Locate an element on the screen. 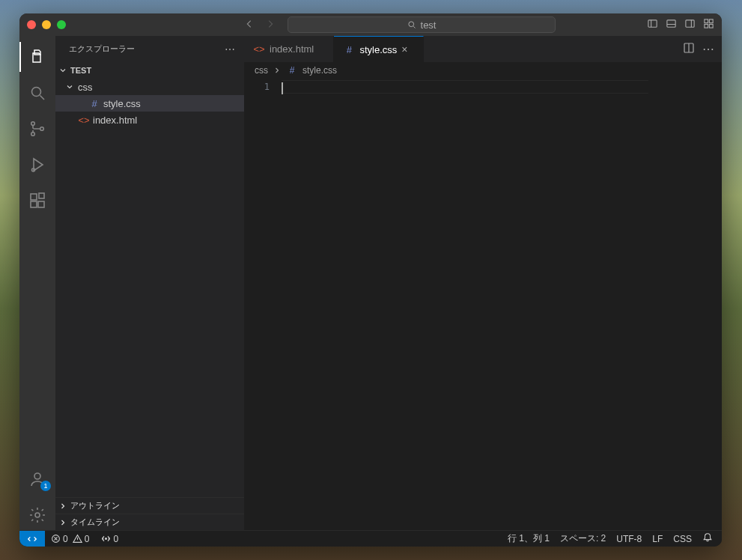 Image resolution: width=742 pixels, height=560 pixels. line-number: 1 is located at coordinates (257, 87).